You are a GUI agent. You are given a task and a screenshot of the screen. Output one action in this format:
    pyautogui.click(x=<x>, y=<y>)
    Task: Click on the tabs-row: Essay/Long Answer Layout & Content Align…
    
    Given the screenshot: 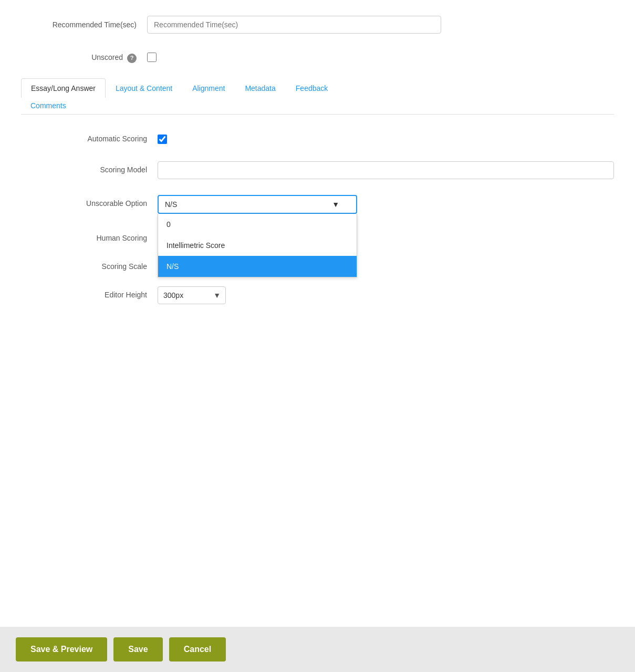 What is the action you would take?
    pyautogui.click(x=317, y=88)
    